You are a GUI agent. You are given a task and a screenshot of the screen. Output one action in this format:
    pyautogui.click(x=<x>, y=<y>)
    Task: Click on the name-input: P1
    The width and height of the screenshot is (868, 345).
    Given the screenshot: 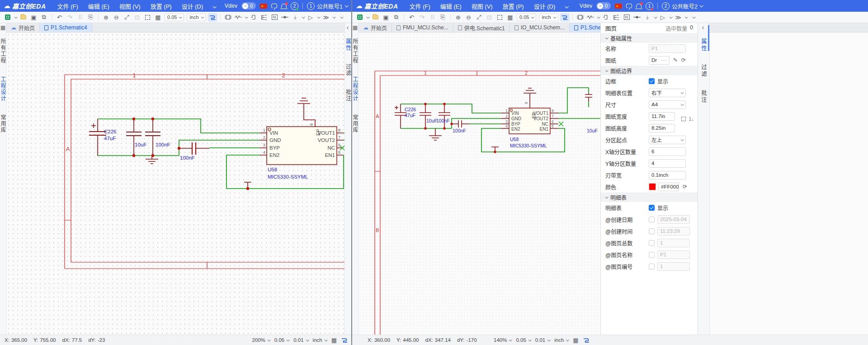 What is the action you would take?
    pyautogui.click(x=667, y=49)
    